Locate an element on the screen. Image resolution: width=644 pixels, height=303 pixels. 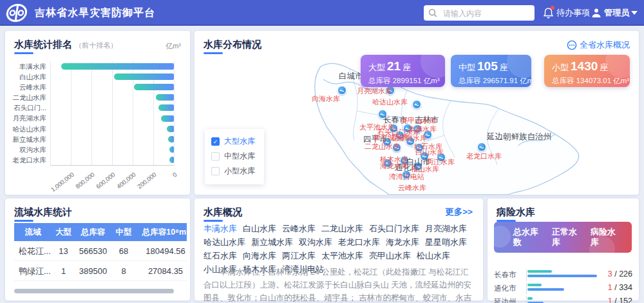
table-header-cell: 总库容 is located at coordinates (93, 232).